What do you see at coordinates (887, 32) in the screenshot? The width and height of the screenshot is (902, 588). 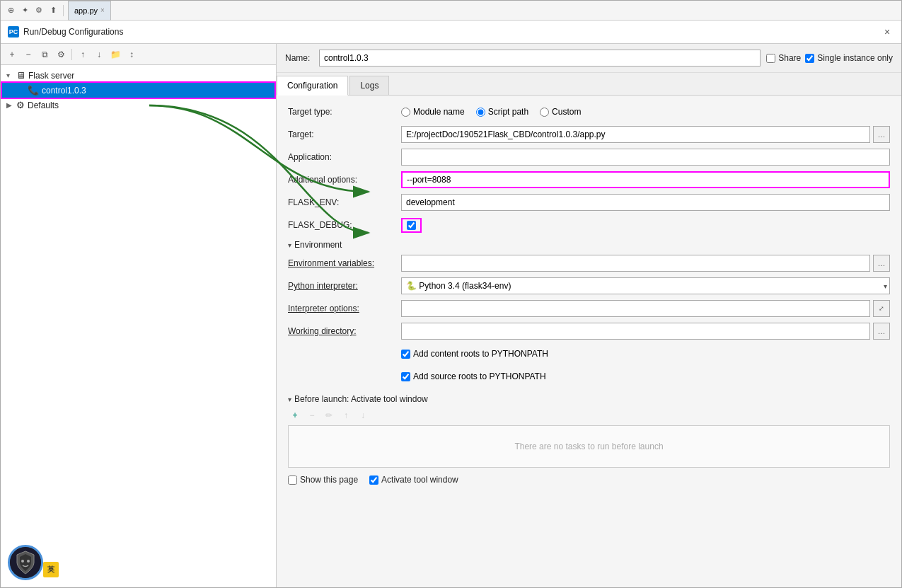 I see `dialog-close-button: ×` at bounding box center [887, 32].